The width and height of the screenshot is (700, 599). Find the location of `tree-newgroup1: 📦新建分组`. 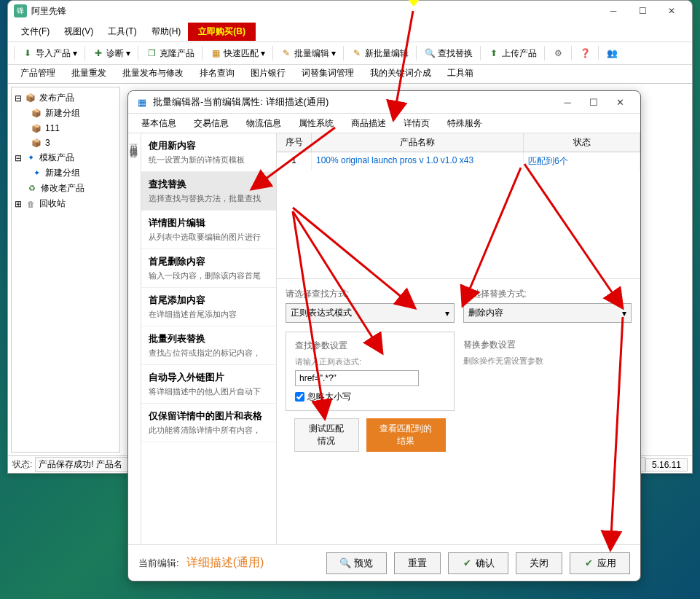

tree-newgroup1: 📦新建分组 is located at coordinates (66, 114).